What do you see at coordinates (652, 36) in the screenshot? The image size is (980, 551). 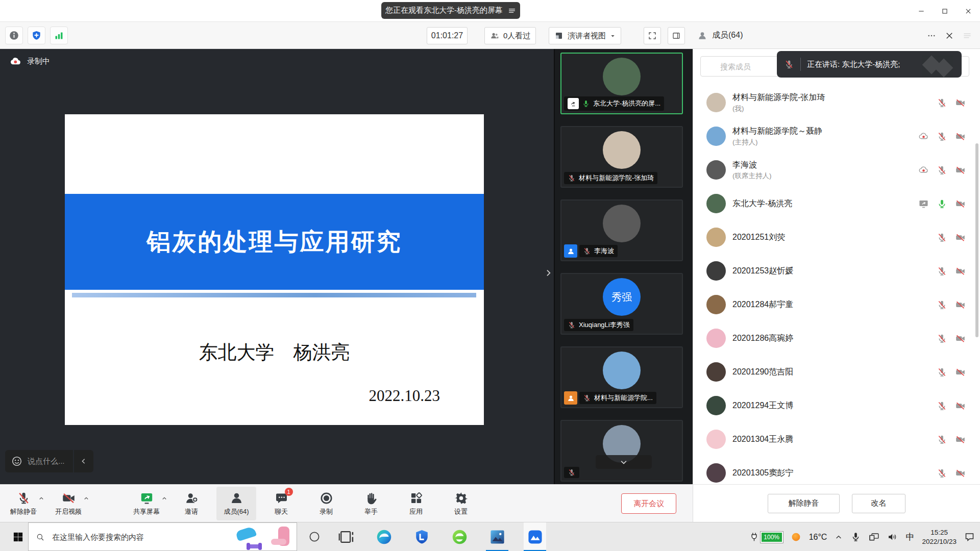 I see `fullscreen-button` at bounding box center [652, 36].